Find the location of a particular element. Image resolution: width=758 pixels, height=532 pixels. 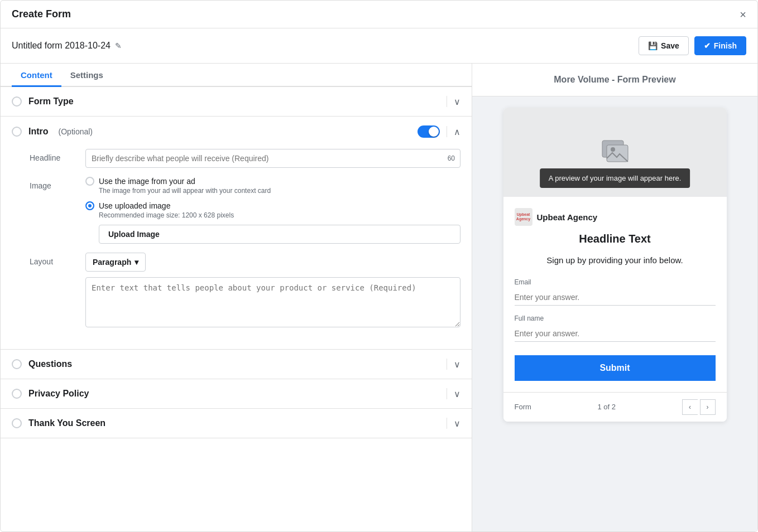

preview-title: More Volume - Form Preview is located at coordinates (615, 80).